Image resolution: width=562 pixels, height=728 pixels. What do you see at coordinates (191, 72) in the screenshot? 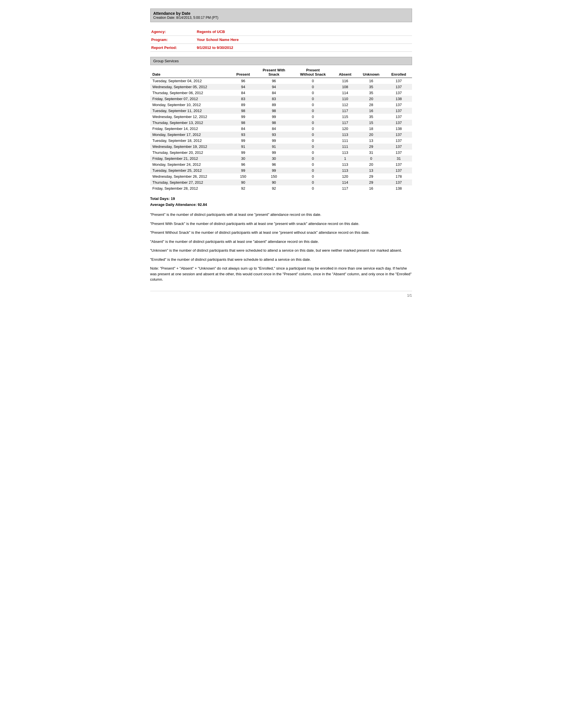
I see `col-header-date: Date` at bounding box center [191, 72].